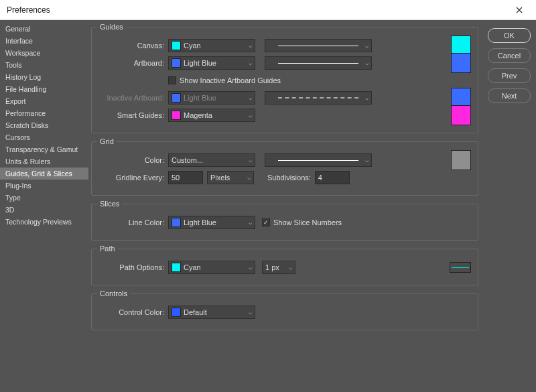  What do you see at coordinates (212, 98) in the screenshot?
I see `select-inactive-artboard-color: Light Blue ⌵` at bounding box center [212, 98].